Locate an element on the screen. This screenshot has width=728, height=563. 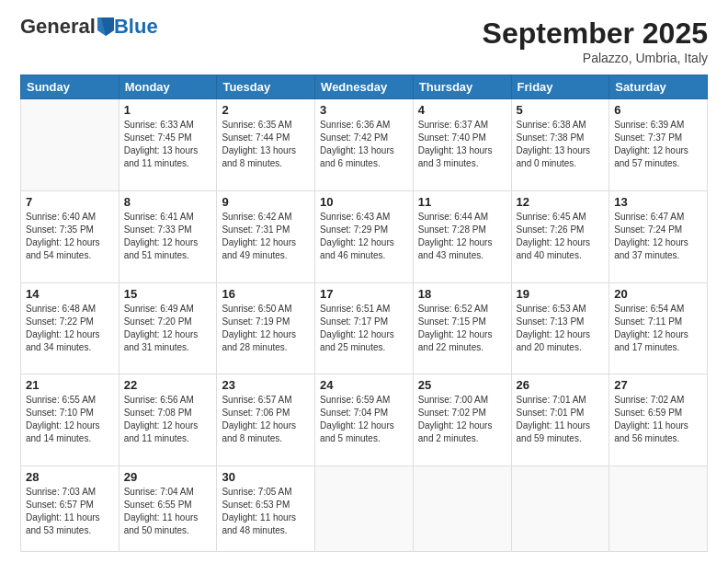
day-number: 19 is located at coordinates (561, 294).